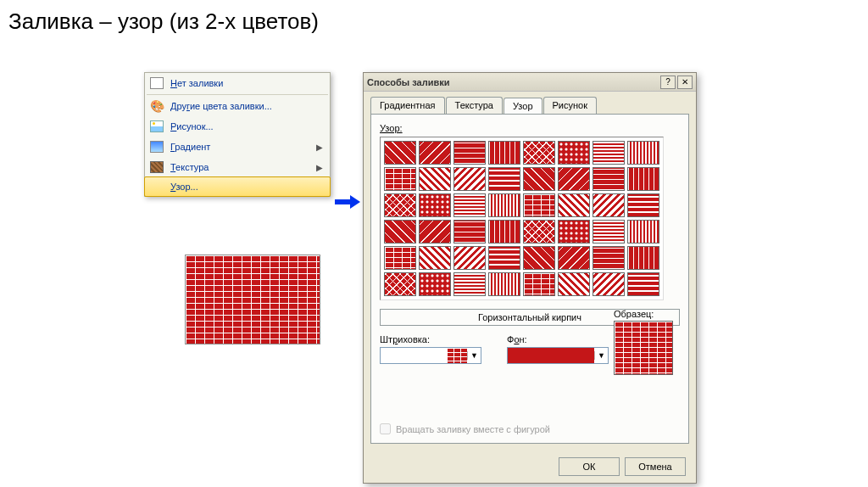 The width and height of the screenshot is (868, 487). I want to click on palette-icon, so click(157, 106).